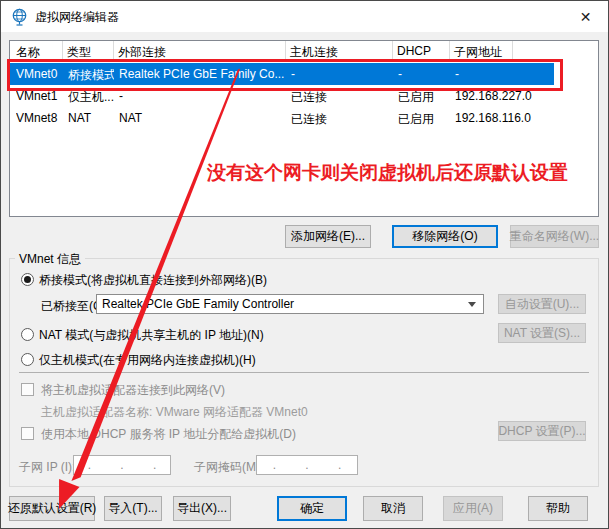  What do you see at coordinates (20, 17) in the screenshot?
I see `globe-icon` at bounding box center [20, 17].